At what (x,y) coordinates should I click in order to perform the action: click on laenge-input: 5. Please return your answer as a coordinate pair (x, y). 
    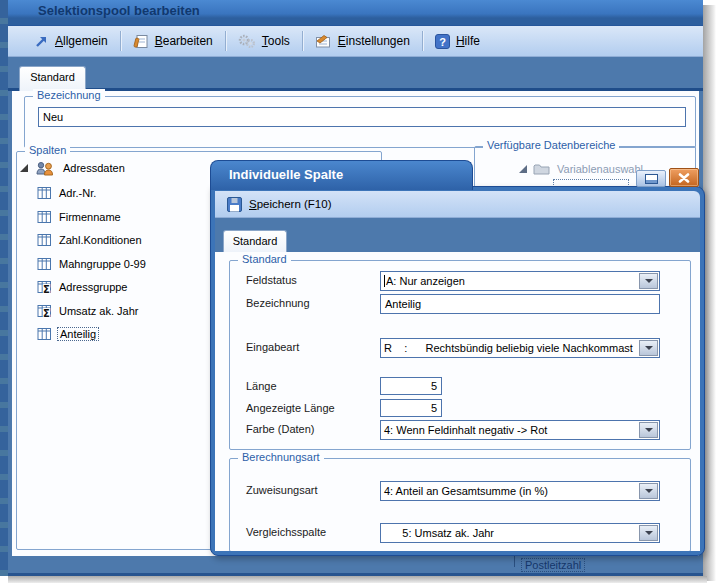
    Looking at the image, I should click on (411, 386).